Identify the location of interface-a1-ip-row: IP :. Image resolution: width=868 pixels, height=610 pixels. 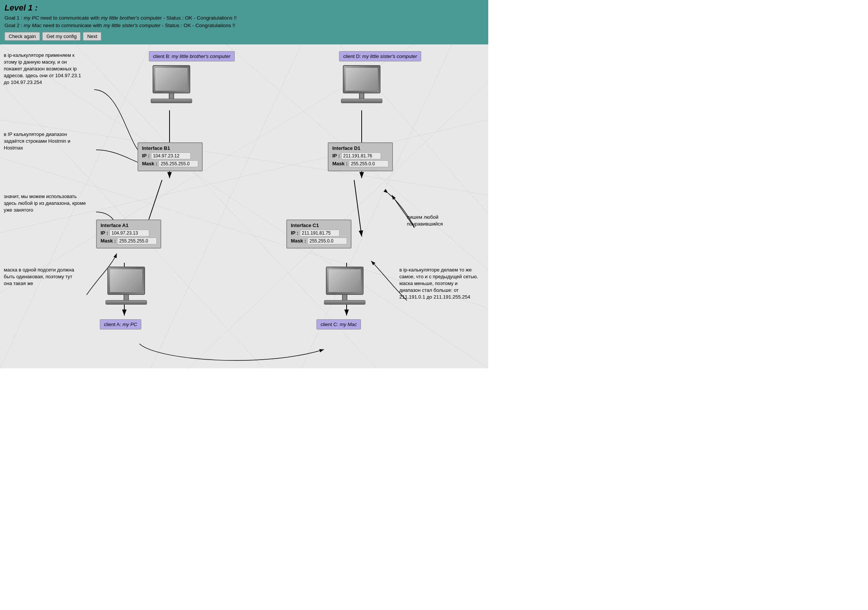
(129, 233).